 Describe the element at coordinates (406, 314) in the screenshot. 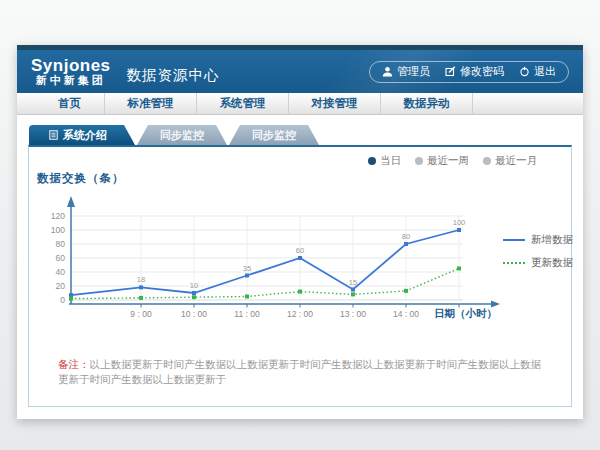

I see `svg-text: 14 : 00` at that location.